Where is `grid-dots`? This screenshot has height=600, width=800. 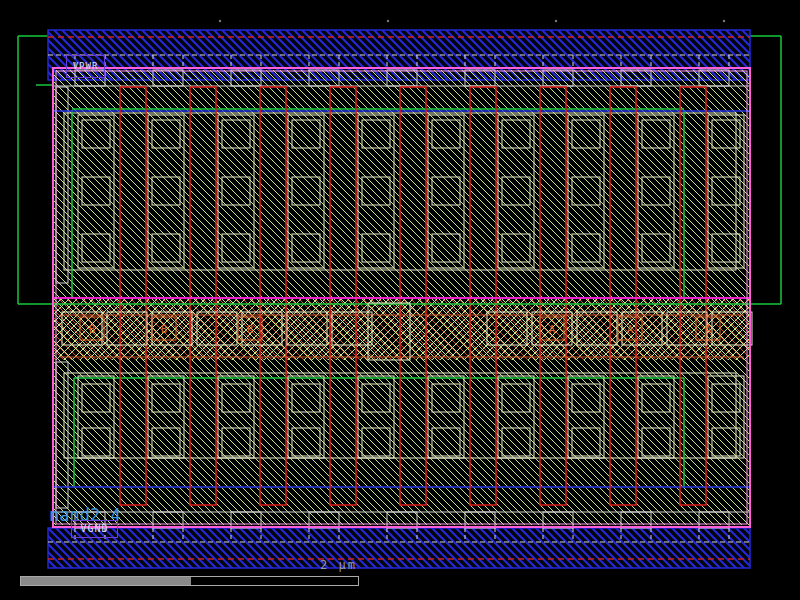
grid-dots is located at coordinates (472, 21).